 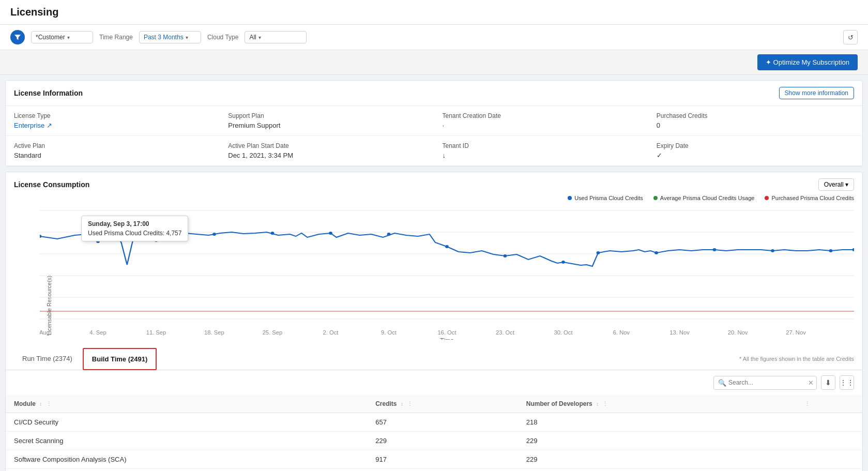 I want to click on legend-purchased: Purchased Prisma Cloud Credits, so click(x=810, y=198).